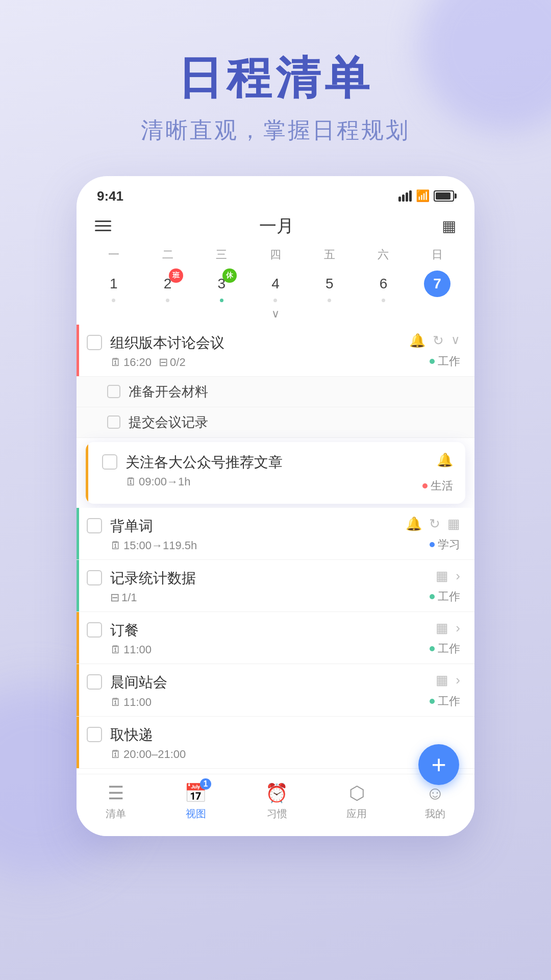 The image size is (551, 980). What do you see at coordinates (449, 545) in the screenshot?
I see `tag-label-3: 学习` at bounding box center [449, 545].